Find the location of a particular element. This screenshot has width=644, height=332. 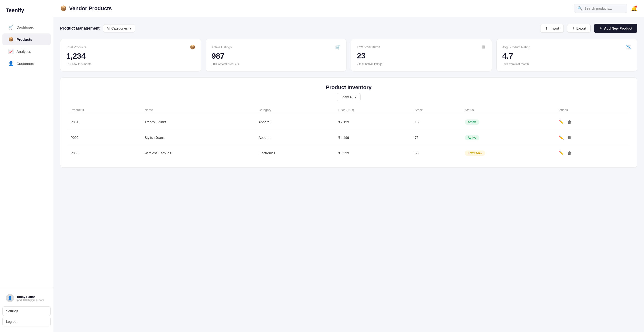

stat-label-rating: Avg. Product Rating is located at coordinates (516, 47).